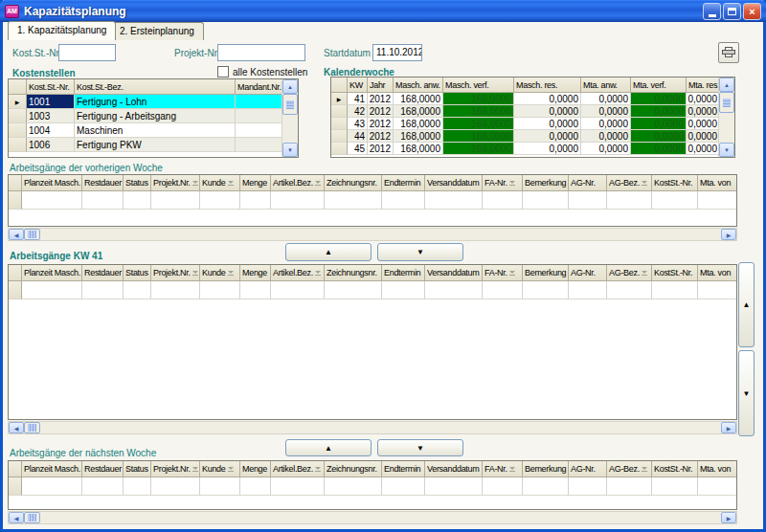 This screenshot has width=766, height=532. What do you see at coordinates (381, 428) in the screenshot?
I see `scroll-track` at bounding box center [381, 428].